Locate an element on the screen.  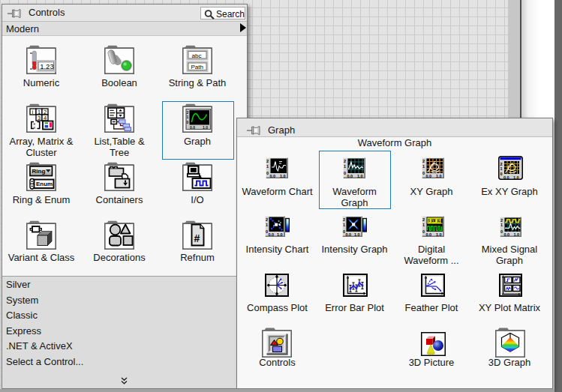
svg-text: Path is located at coordinates (197, 67).